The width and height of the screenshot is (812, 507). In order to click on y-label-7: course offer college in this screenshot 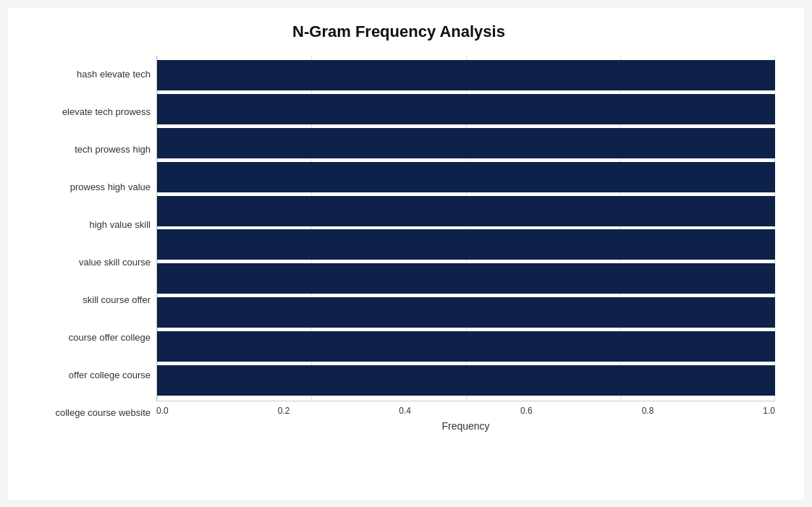, I will do `click(110, 338)`.